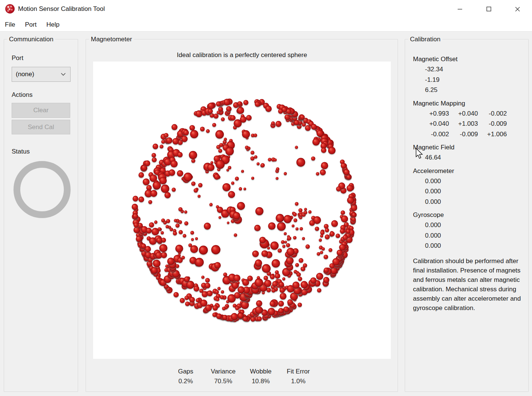 The image size is (532, 396). I want to click on stat-fit-error: Fit Error1.0%, so click(298, 376).